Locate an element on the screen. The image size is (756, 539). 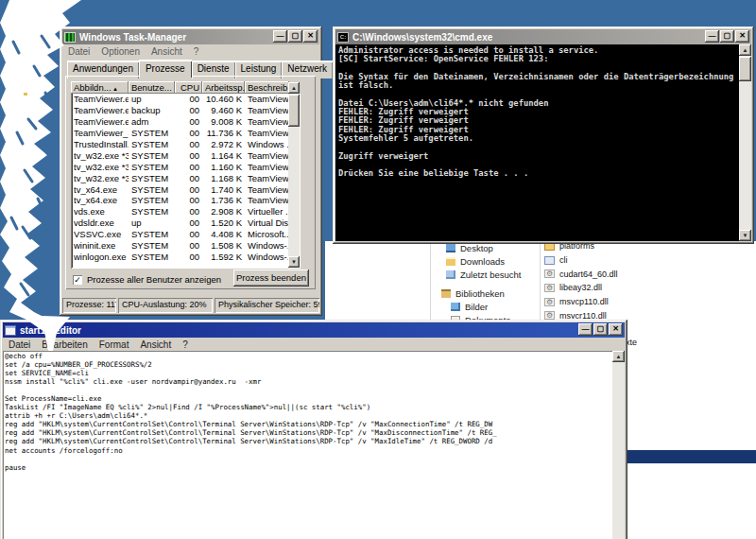
terminal-text: Administrator access is needed to instal… is located at coordinates (543, 112).